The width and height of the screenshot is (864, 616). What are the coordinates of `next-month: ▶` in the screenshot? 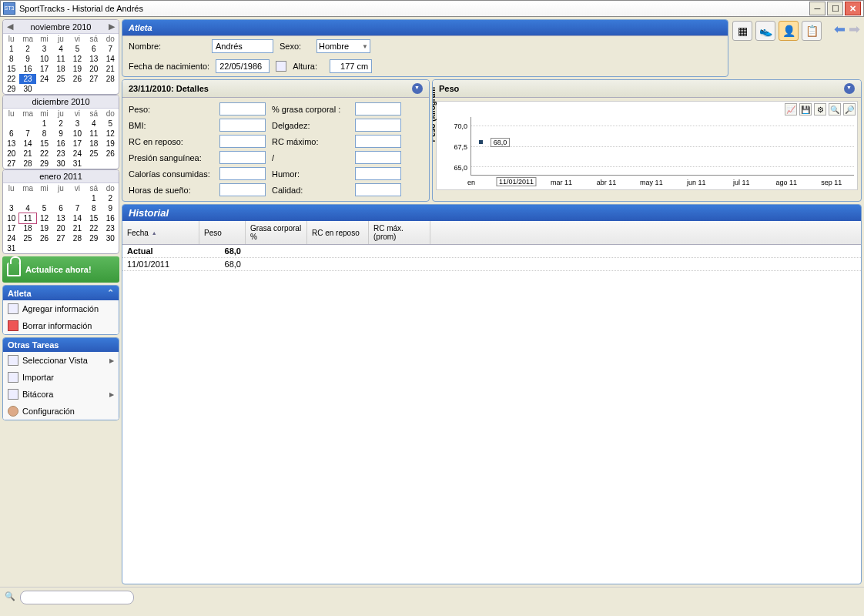 It's located at (112, 26).